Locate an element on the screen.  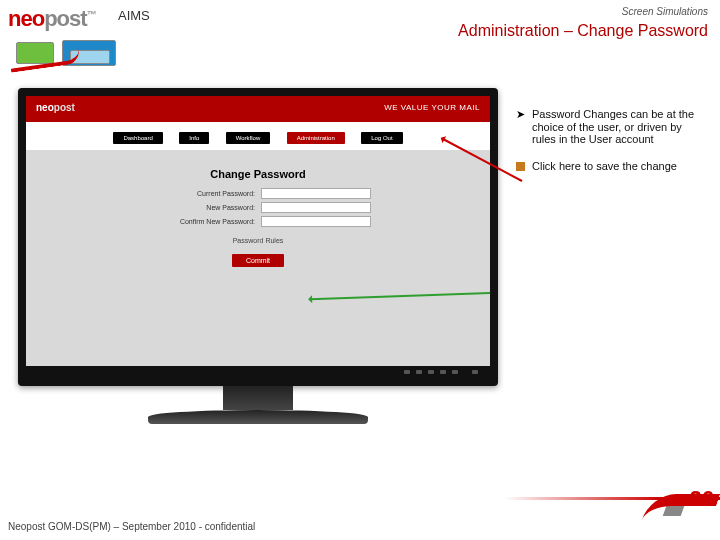
form-title: Change Password is located at coordinates (258, 174).